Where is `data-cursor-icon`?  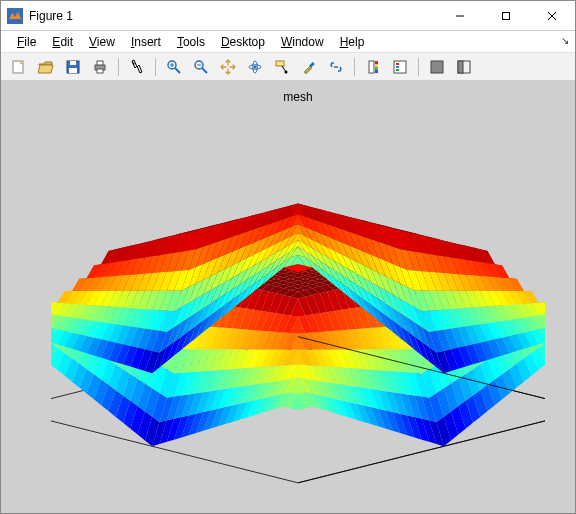
data-cursor-icon is located at coordinates (282, 67).